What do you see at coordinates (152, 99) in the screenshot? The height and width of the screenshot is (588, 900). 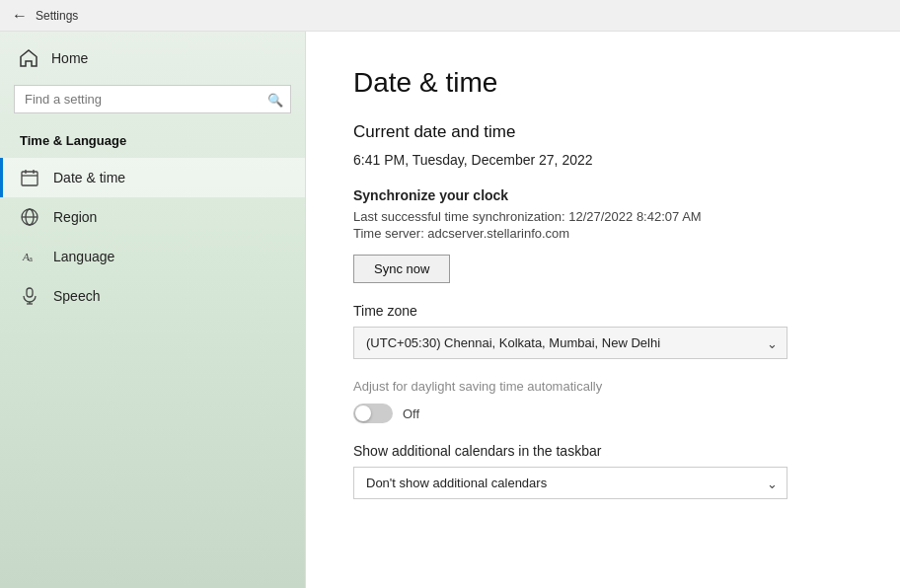 I see `sidebar-search-container: 🔍` at bounding box center [152, 99].